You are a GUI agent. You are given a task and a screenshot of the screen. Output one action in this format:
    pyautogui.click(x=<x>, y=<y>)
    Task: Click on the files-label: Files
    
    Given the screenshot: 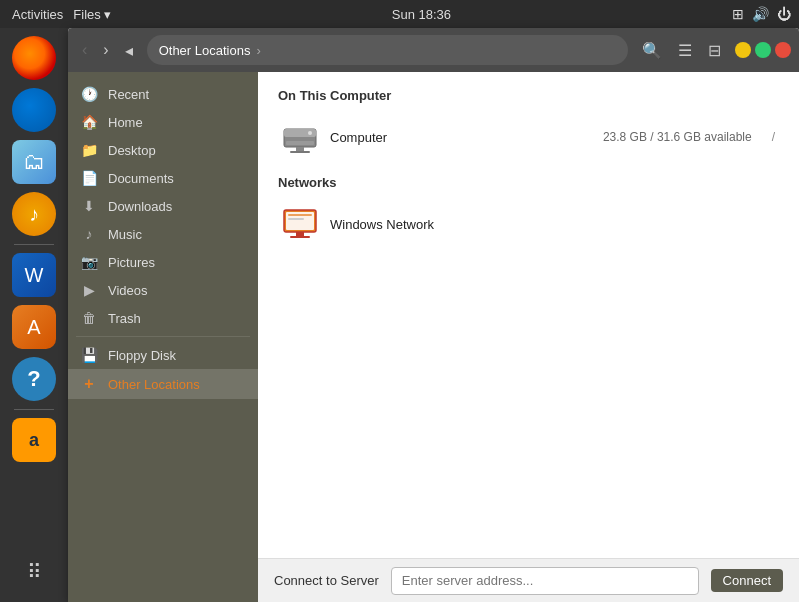 What is the action you would take?
    pyautogui.click(x=86, y=14)
    